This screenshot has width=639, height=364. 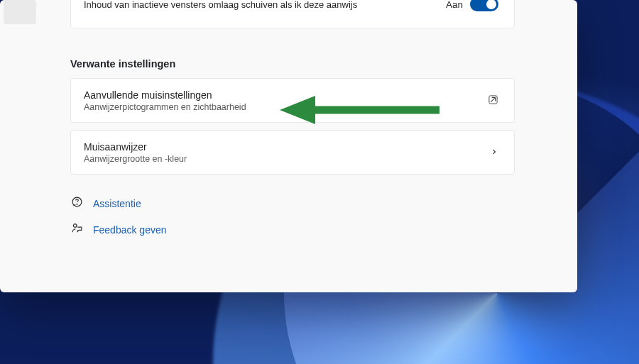 I want to click on help-icon, so click(x=77, y=203).